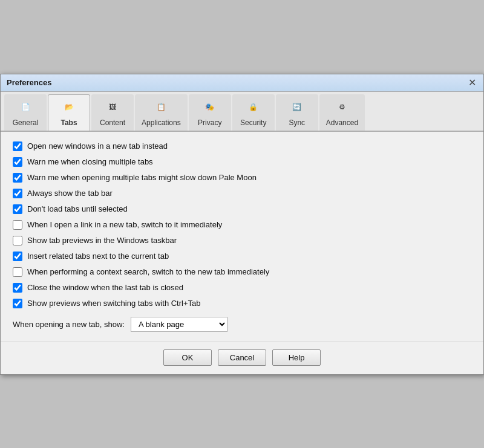 The image size is (484, 448). What do you see at coordinates (69, 123) in the screenshot?
I see `tab-tabs-label: Tabs` at bounding box center [69, 123].